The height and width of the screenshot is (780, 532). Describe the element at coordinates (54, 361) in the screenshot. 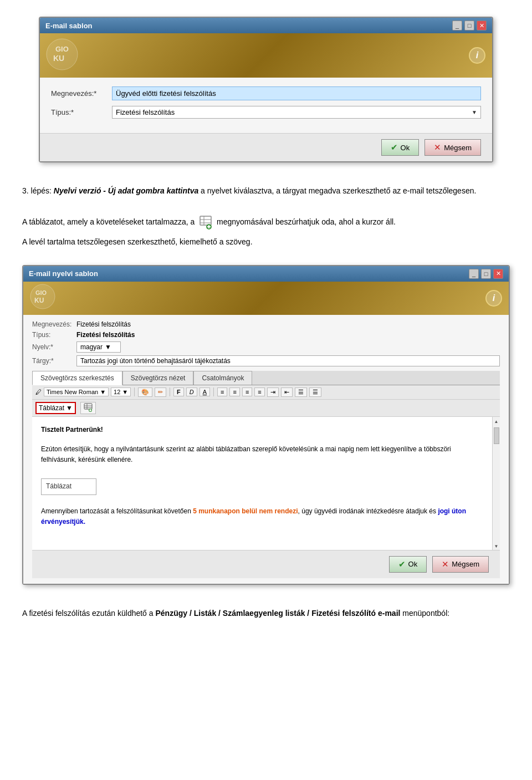

I see `dialog2-targy-label: Tárgy:*` at that location.